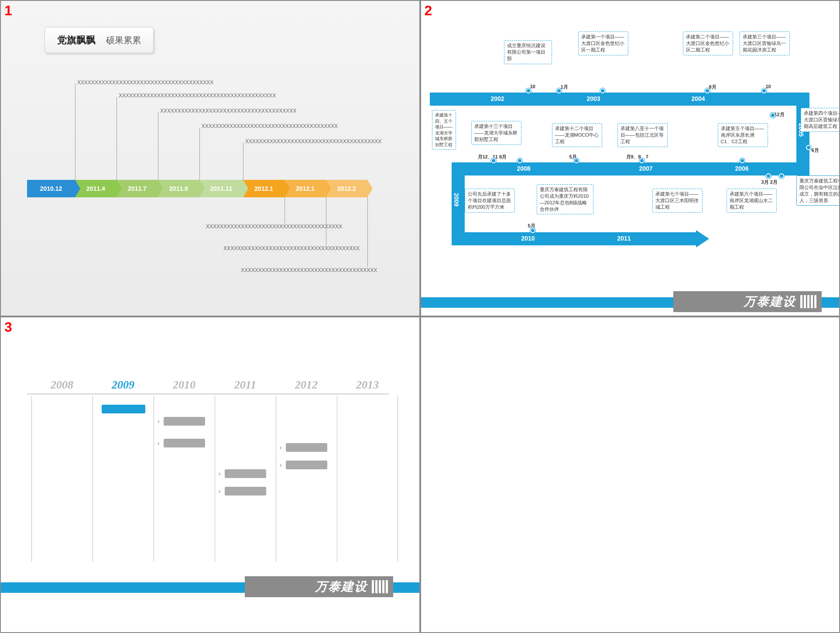 The width and height of the screenshot is (840, 633). What do you see at coordinates (820, 120) in the screenshot?
I see `event-box: 承建第四个项目——大渡口区晋愉绿岛二期高层建筑工程` at bounding box center [820, 120].